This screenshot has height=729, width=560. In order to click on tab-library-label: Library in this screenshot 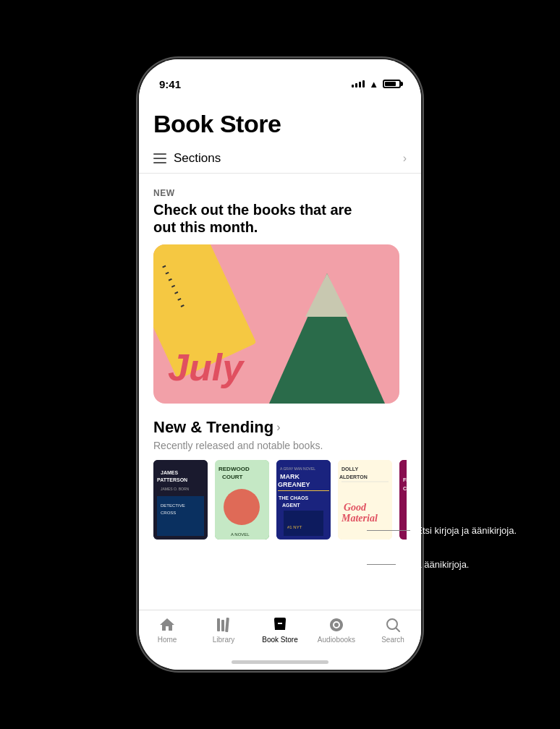, I will do `click(224, 639)`.